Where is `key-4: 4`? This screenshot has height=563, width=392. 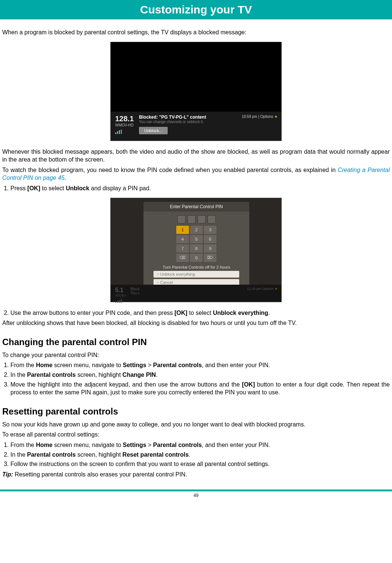 key-4: 4 is located at coordinates (183, 239).